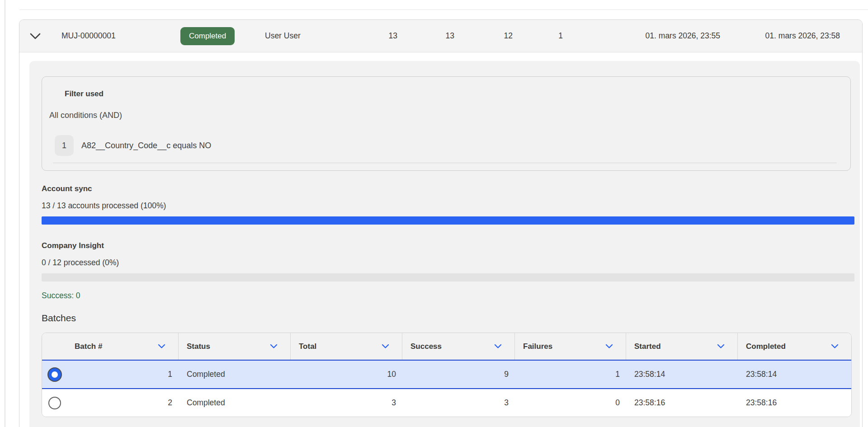 This screenshot has width=868, height=427. What do you see at coordinates (484, 36) in the screenshot?
I see `record-count-success: 12` at bounding box center [484, 36].